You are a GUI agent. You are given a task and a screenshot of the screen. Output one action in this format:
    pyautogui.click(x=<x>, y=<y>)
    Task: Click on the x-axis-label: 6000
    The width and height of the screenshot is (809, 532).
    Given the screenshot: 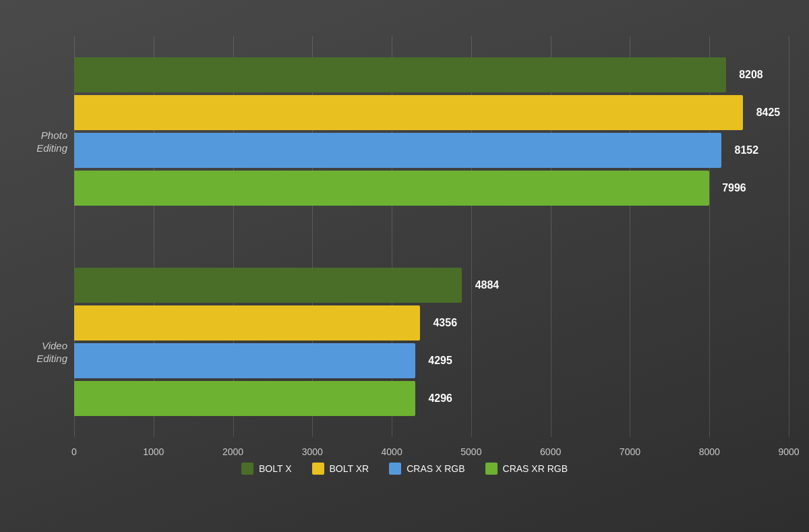 What is the action you would take?
    pyautogui.click(x=550, y=452)
    